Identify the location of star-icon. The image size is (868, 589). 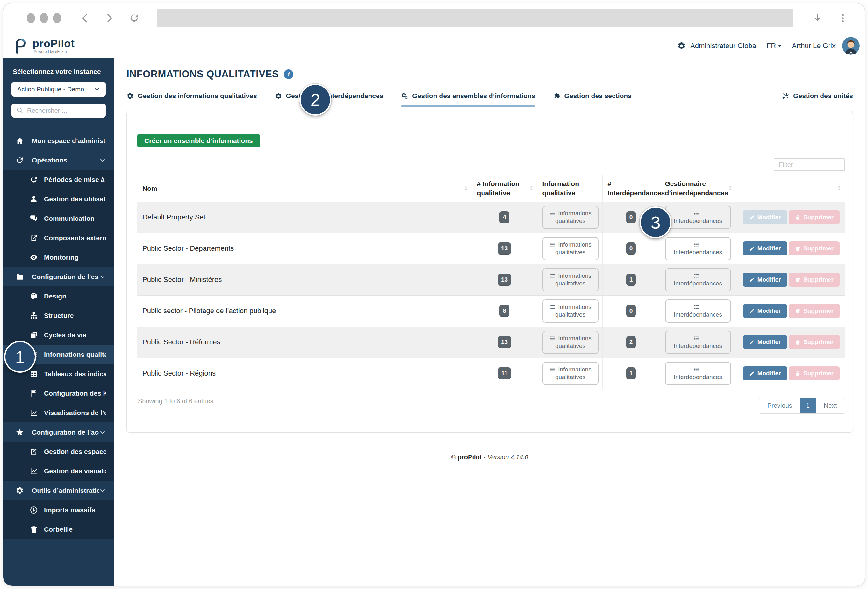
(20, 432).